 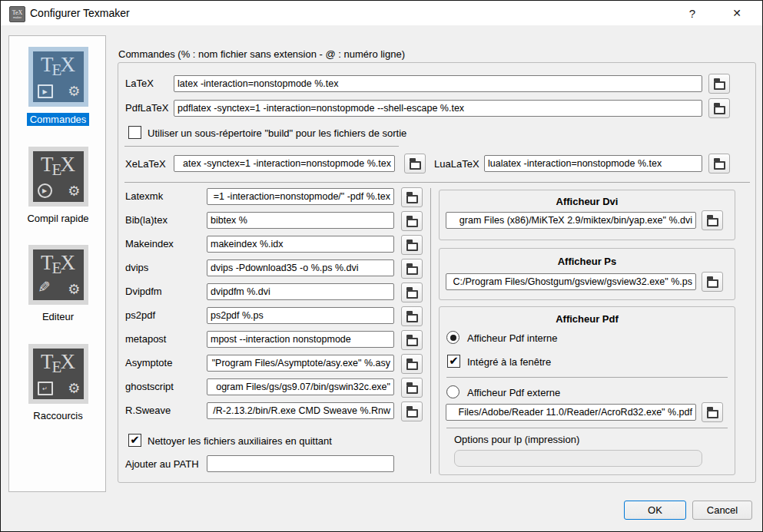 I want to click on radio-dot, so click(x=453, y=338).